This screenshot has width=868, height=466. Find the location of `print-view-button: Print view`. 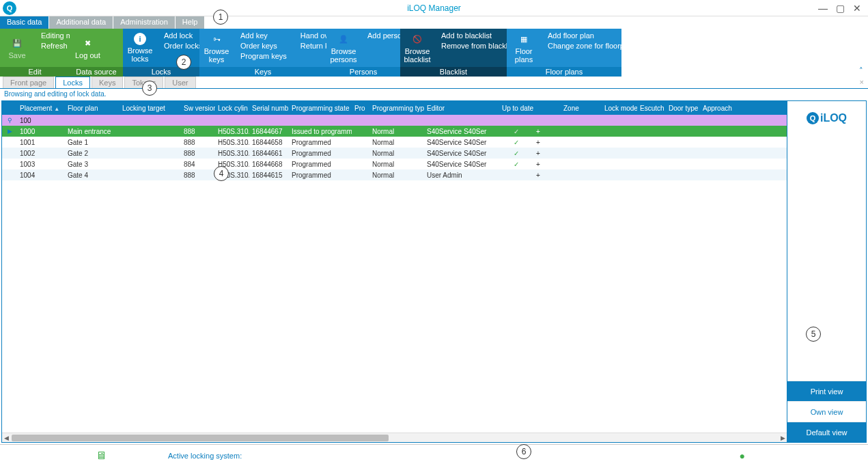

print-view-button: Print view is located at coordinates (826, 391).